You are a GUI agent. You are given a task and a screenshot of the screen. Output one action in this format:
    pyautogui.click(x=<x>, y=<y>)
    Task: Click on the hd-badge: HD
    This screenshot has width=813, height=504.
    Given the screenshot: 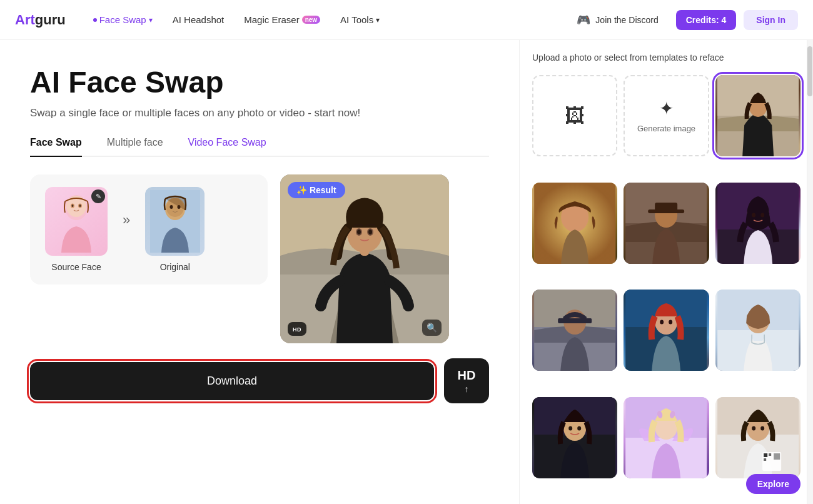 What is the action you would take?
    pyautogui.click(x=297, y=329)
    